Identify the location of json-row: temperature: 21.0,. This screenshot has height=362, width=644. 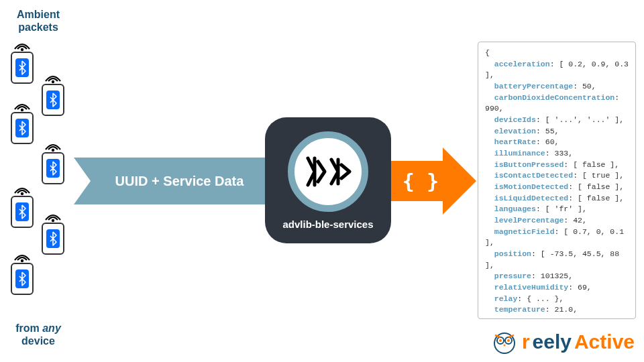
(557, 310).